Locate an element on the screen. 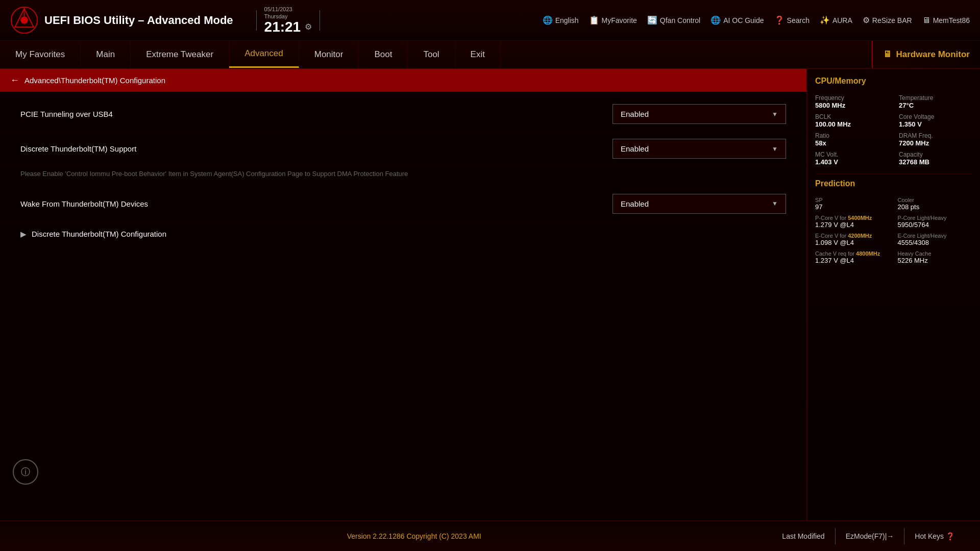 Image resolution: width=980 pixels, height=551 pixels. breadcrumb-back-arrow: ← is located at coordinates (15, 81).